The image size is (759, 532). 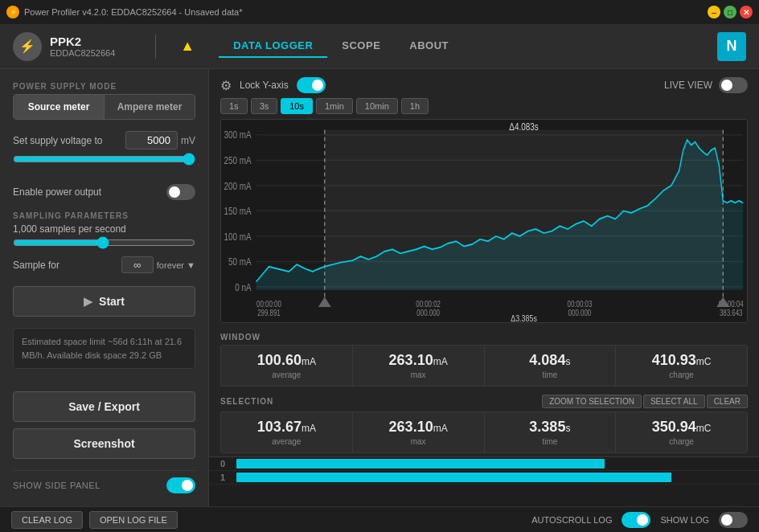 I want to click on live-view-toggle, so click(x=733, y=85).